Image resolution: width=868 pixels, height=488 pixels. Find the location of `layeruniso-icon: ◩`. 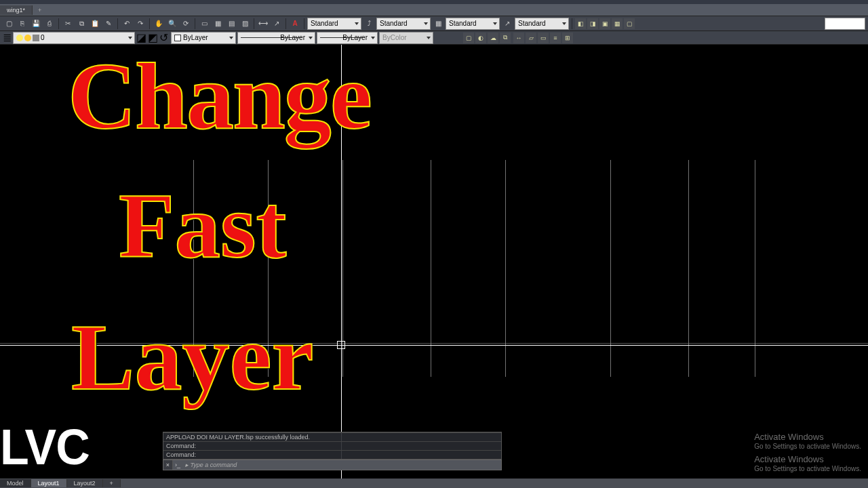

layeruniso-icon: ◩ is located at coordinates (153, 38).